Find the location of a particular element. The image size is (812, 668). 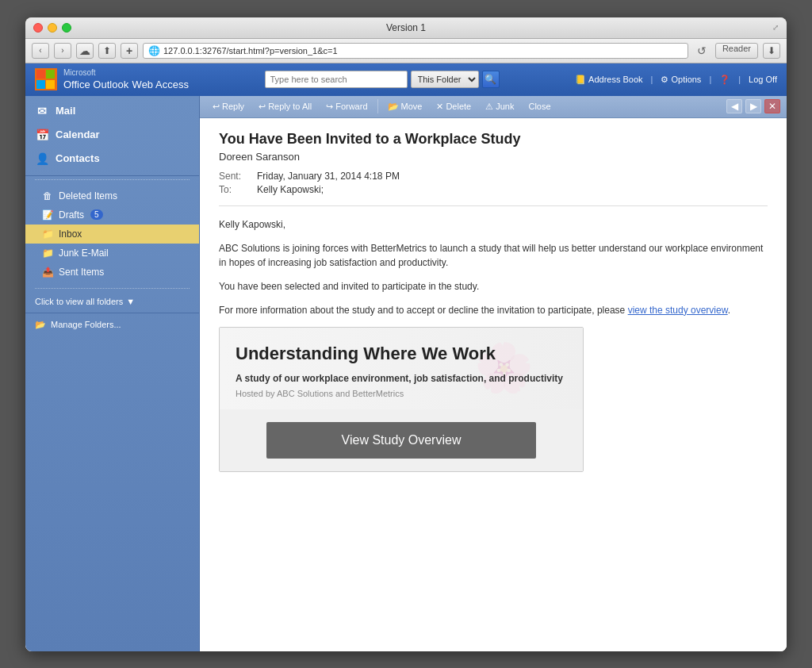

sent-icon: 📤 is located at coordinates (48, 272).